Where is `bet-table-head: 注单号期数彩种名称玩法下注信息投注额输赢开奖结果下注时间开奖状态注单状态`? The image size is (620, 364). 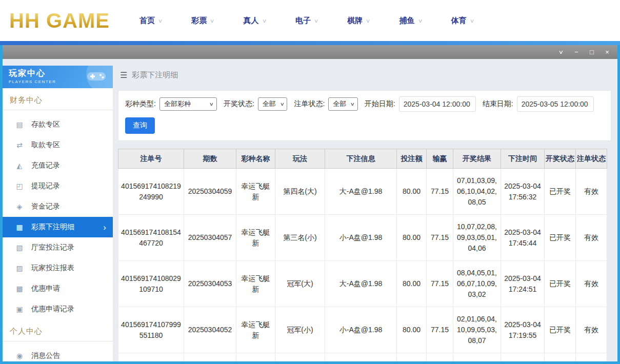 bet-table-head: 注单号期数彩种名称玩法下注信息投注额输赢开奖结果下注时间开奖状态注单状态 is located at coordinates (363, 159).